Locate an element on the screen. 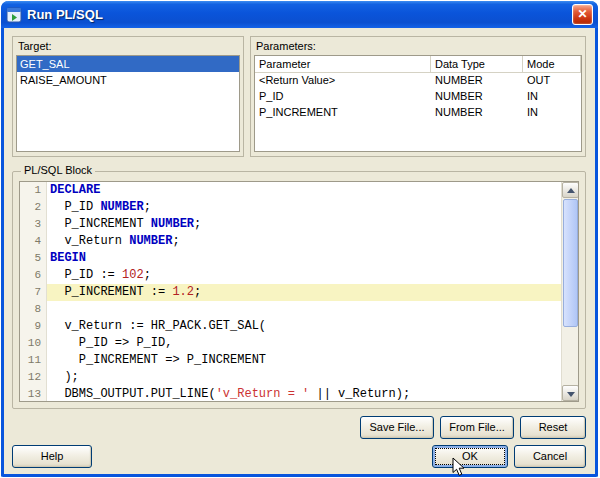  code-text: P_INCREMENT => P_INCREMENT is located at coordinates (304, 360).